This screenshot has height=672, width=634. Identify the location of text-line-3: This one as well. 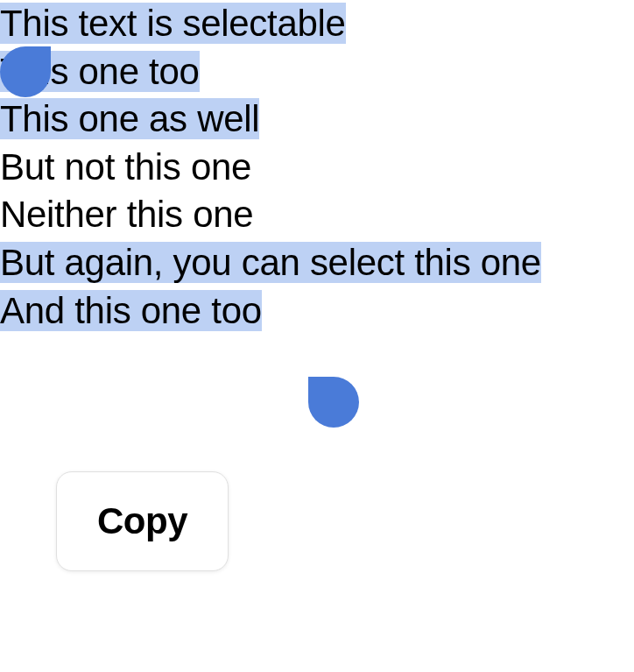
(130, 119).